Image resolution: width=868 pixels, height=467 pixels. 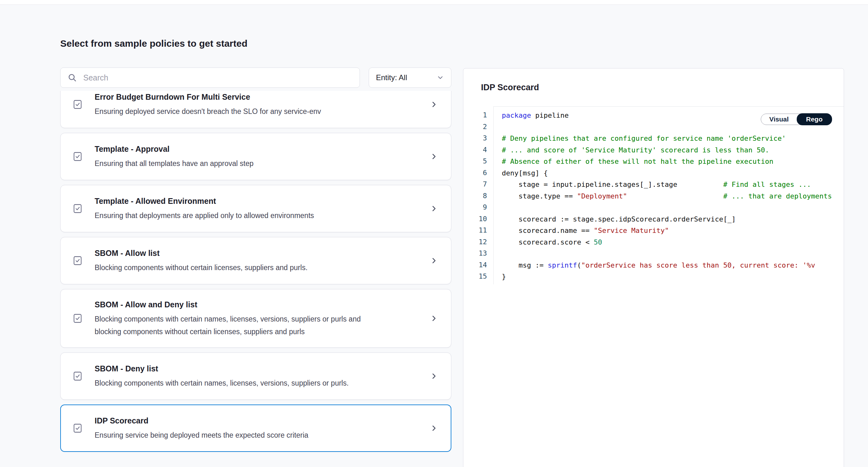 I want to click on code-line: stage.type == "Deployment" # ... that ar…, so click(x=673, y=196).